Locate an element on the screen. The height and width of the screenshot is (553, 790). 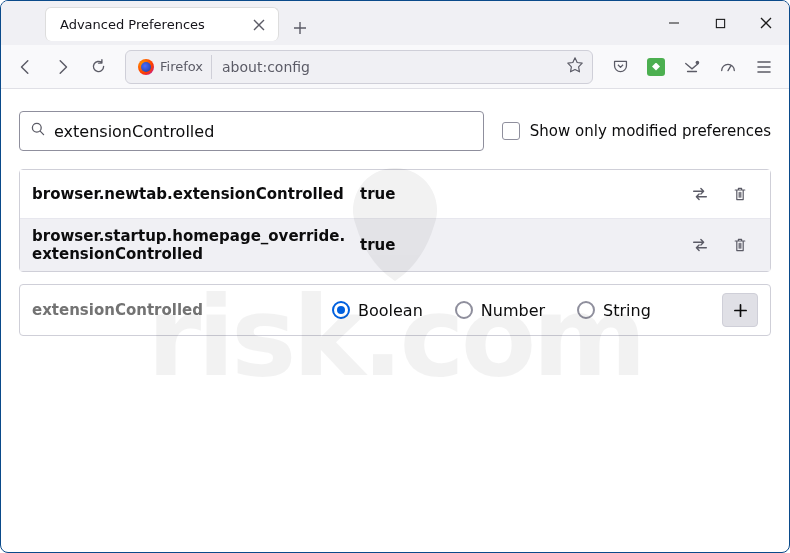
pref-row: browser.newtab.extensionControlled true is located at coordinates (395, 194).